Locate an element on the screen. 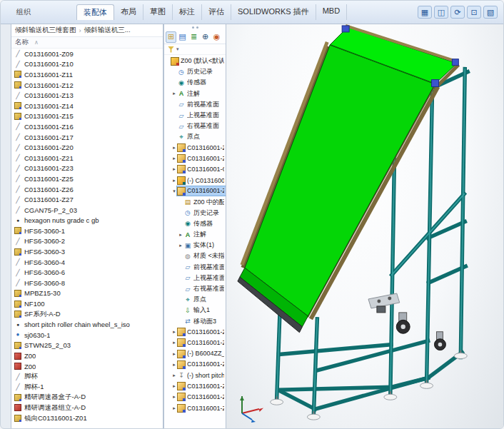 The width and height of the screenshot is (504, 429). featuremanager-tab-icon: ⊞ is located at coordinates (171, 37).